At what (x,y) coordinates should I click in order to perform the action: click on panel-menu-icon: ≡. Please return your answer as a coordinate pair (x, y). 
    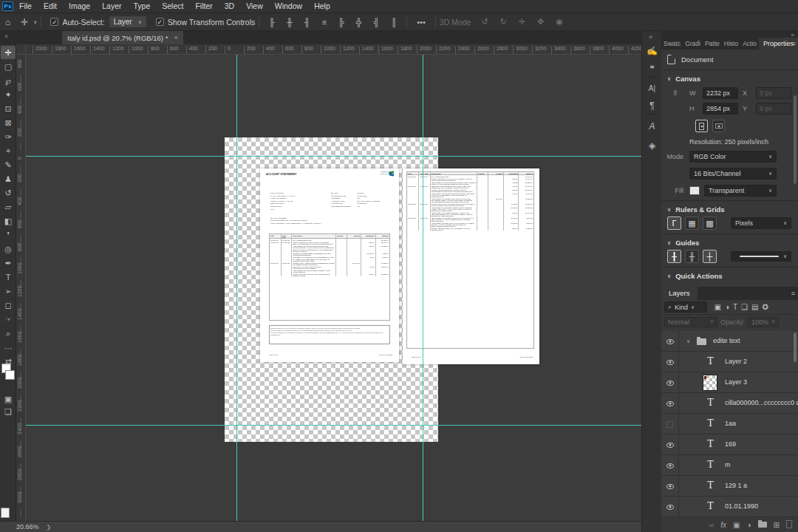
    Looking at the image, I should click on (794, 44).